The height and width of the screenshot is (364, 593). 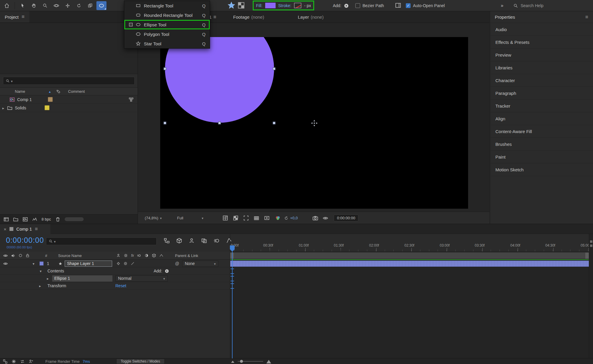 I want to click on new-composition-icon, so click(x=25, y=219).